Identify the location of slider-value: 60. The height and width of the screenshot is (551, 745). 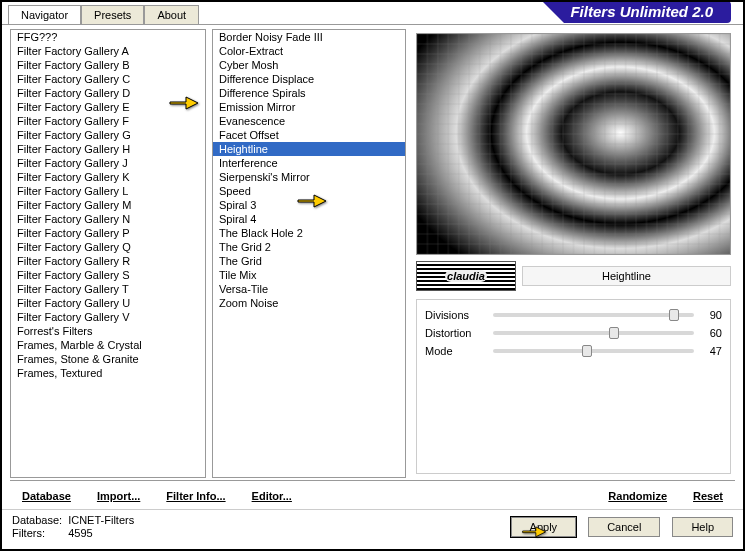
(708, 333).